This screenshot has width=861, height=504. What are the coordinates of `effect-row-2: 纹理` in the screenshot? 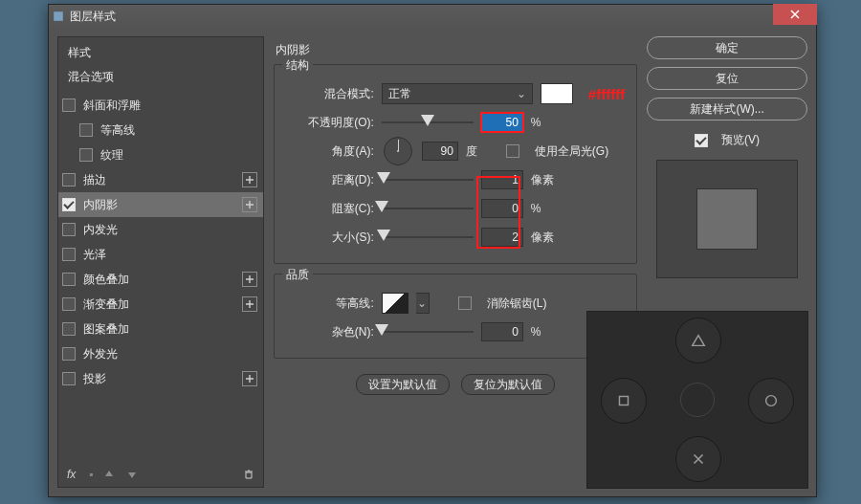 It's located at (161, 155).